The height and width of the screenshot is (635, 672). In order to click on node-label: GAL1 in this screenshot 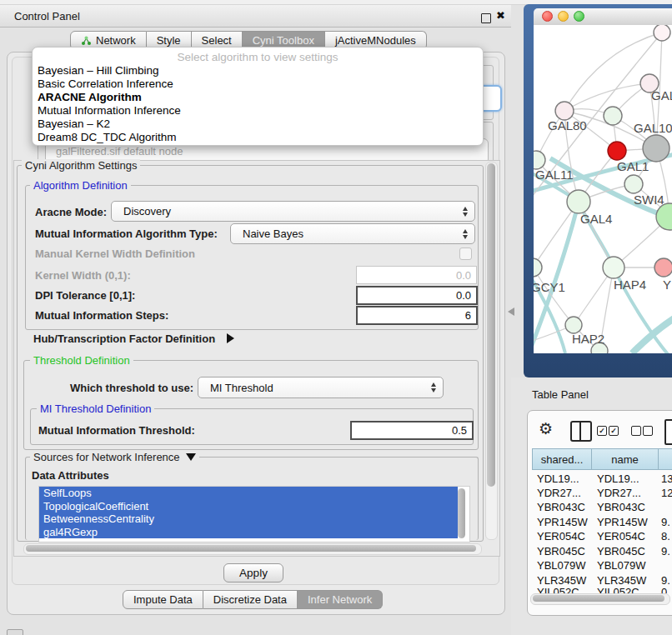, I will do `click(633, 167)`.